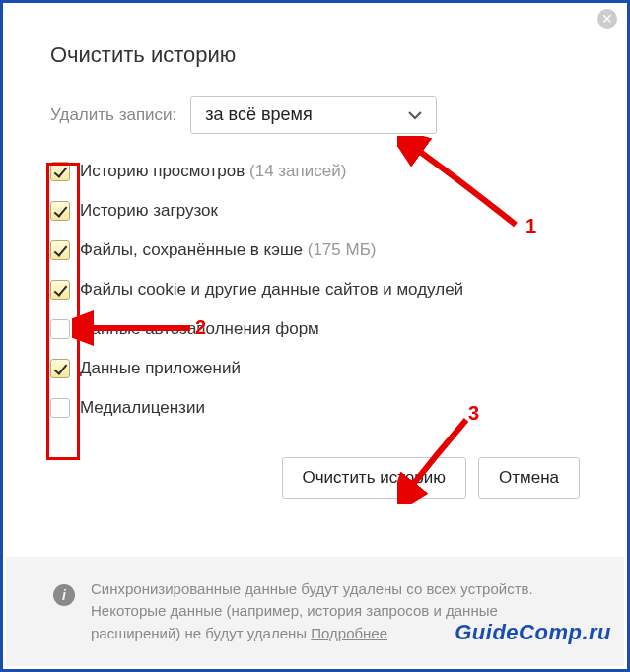  Describe the element at coordinates (315, 478) in the screenshot. I see `button-row: Очистить историю Отмена` at that location.